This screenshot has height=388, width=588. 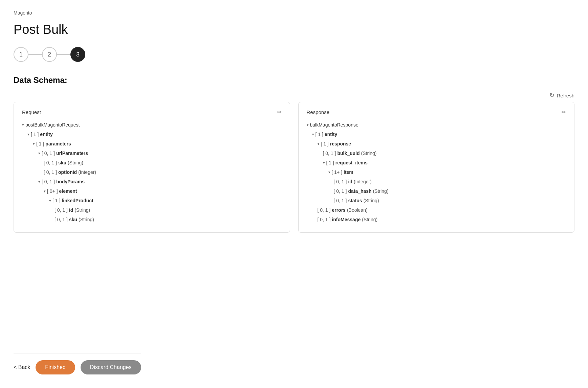 I want to click on request-label: Request, so click(x=31, y=112).